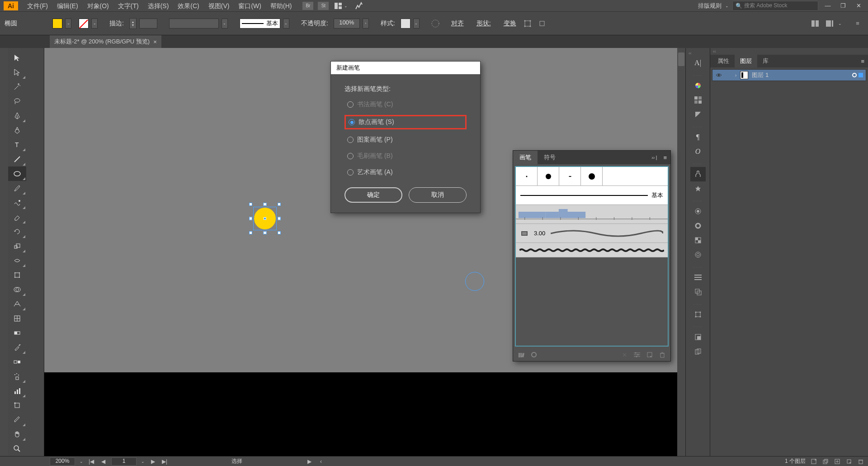 This screenshot has height=466, width=868. I want to click on gpu-icon, so click(359, 6).